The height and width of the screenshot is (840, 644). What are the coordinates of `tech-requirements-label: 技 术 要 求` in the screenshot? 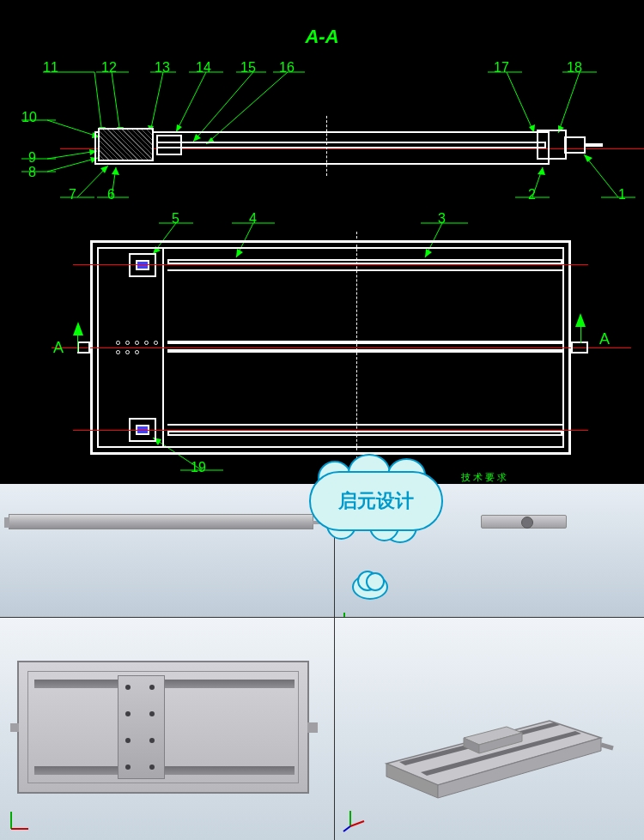 It's located at (484, 477).